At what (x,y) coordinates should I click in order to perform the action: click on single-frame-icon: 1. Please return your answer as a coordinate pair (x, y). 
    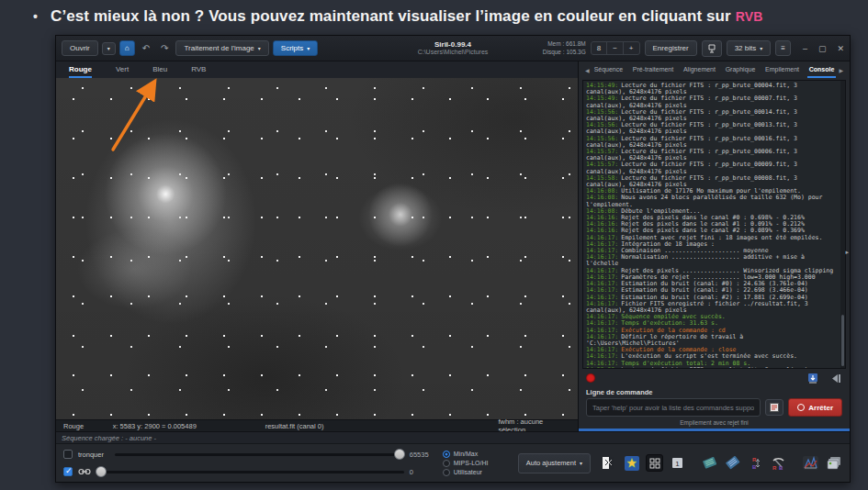
    Looking at the image, I should click on (678, 462).